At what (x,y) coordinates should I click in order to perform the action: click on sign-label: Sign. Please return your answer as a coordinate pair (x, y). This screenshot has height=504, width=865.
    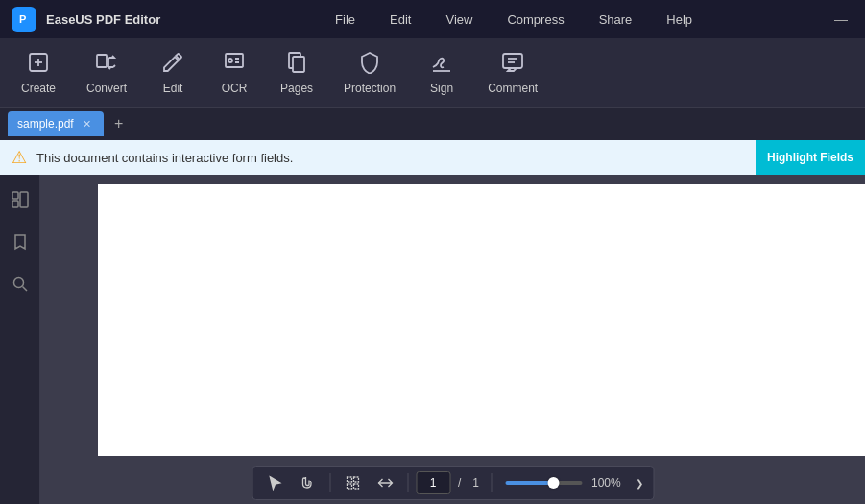
    Looking at the image, I should click on (442, 88).